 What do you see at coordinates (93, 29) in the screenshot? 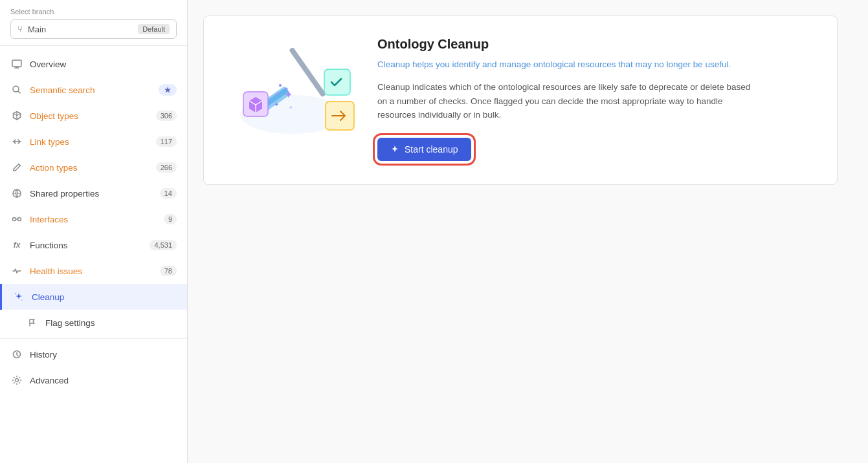
I see `branch-button: ⑂ Main Default` at bounding box center [93, 29].